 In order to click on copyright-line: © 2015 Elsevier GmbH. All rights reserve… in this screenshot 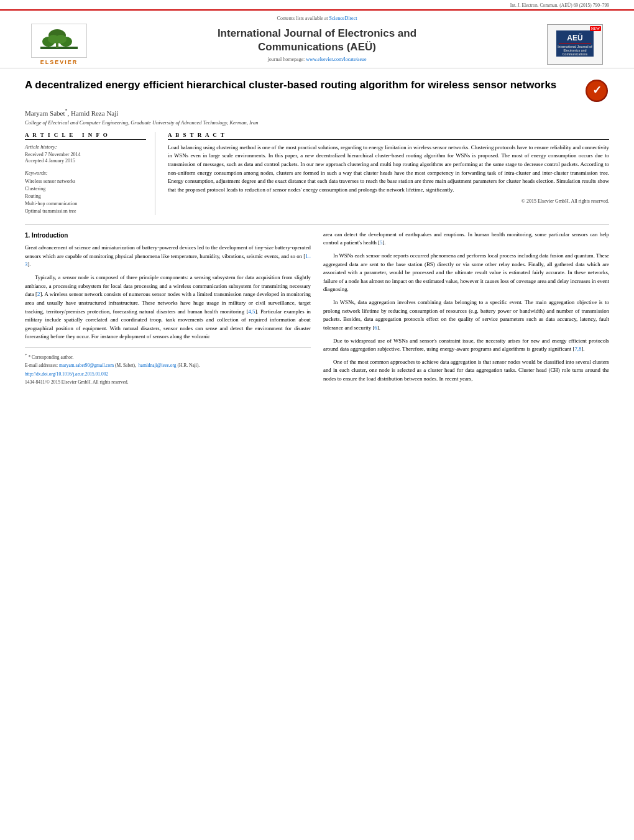, I will do `click(388, 201)`.